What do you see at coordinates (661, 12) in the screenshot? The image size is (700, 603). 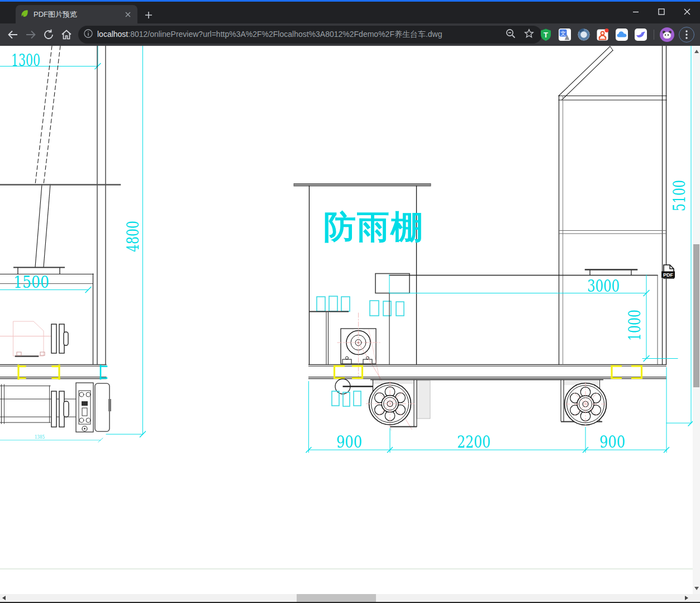 I see `window-controls` at bounding box center [661, 12].